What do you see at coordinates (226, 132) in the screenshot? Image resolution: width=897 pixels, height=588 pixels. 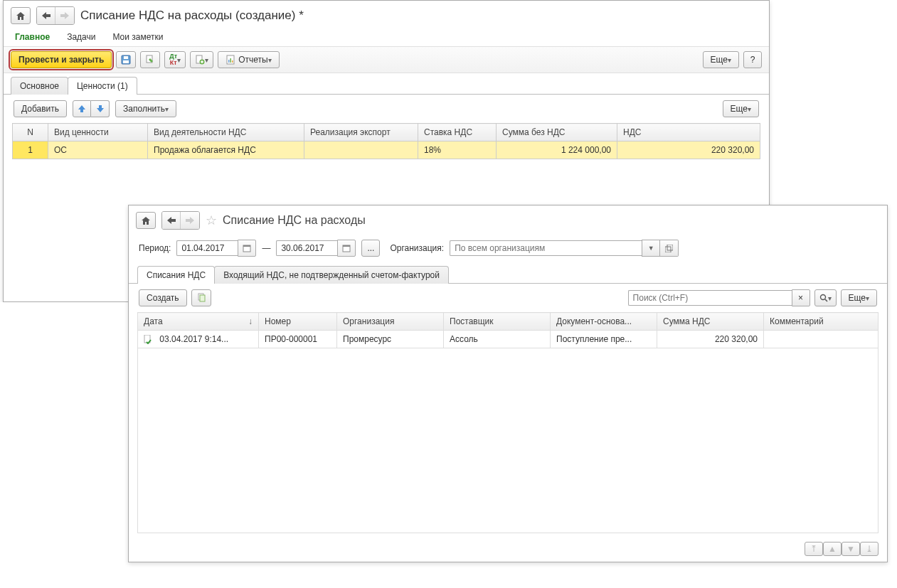 I see `col-activity-kind: Вид деятельности НДС` at bounding box center [226, 132].